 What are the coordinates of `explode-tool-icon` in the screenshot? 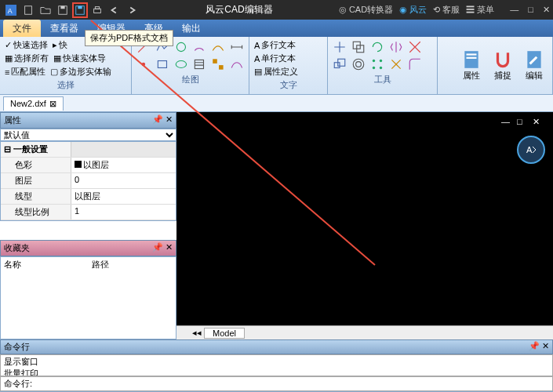 It's located at (396, 64).